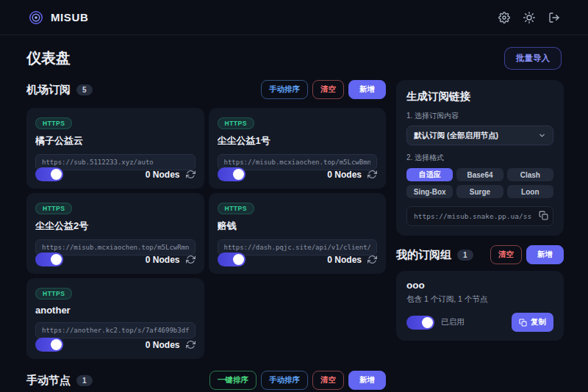 This screenshot has width=588, height=392. What do you see at coordinates (284, 90) in the screenshot?
I see `manual-sort-button: 手动排序` at bounding box center [284, 90].